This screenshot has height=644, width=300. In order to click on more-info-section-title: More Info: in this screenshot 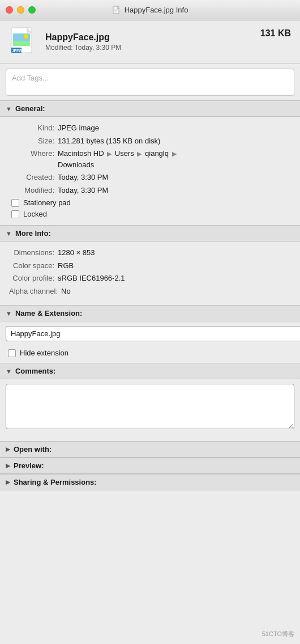, I will do `click(33, 234)`.